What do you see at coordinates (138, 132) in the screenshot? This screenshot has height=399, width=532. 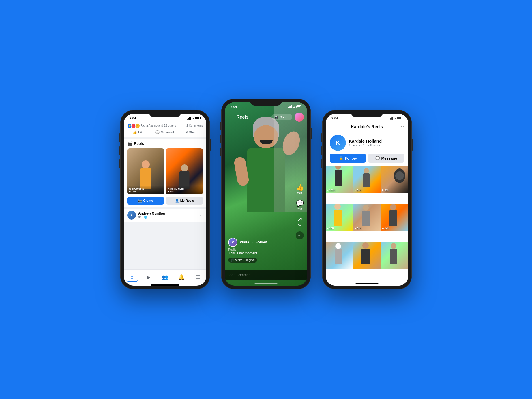 I see `like-button: 👍 Like` at bounding box center [138, 132].